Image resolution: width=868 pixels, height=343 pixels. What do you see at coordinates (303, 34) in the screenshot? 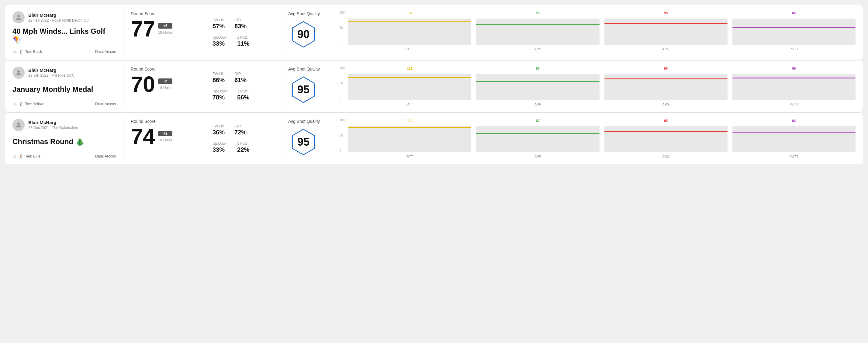
I see `hex-score: 90` at bounding box center [303, 34].